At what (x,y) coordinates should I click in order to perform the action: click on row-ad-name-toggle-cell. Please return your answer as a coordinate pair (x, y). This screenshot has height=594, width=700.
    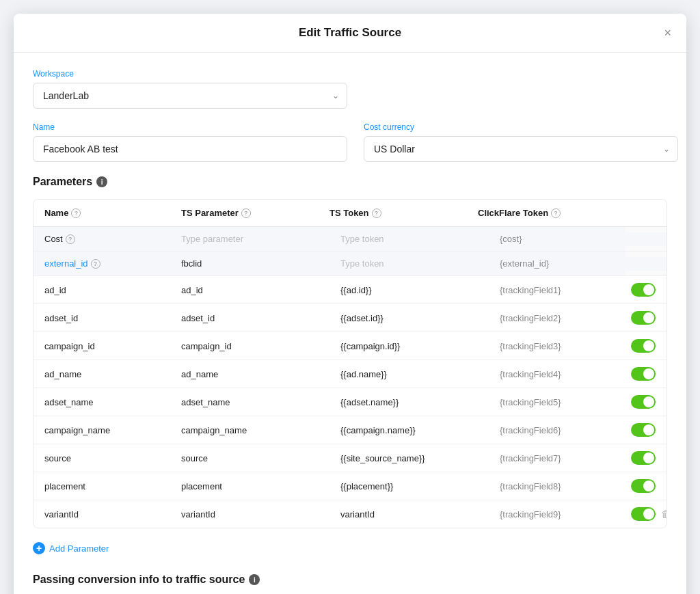
    Looking at the image, I should click on (646, 374).